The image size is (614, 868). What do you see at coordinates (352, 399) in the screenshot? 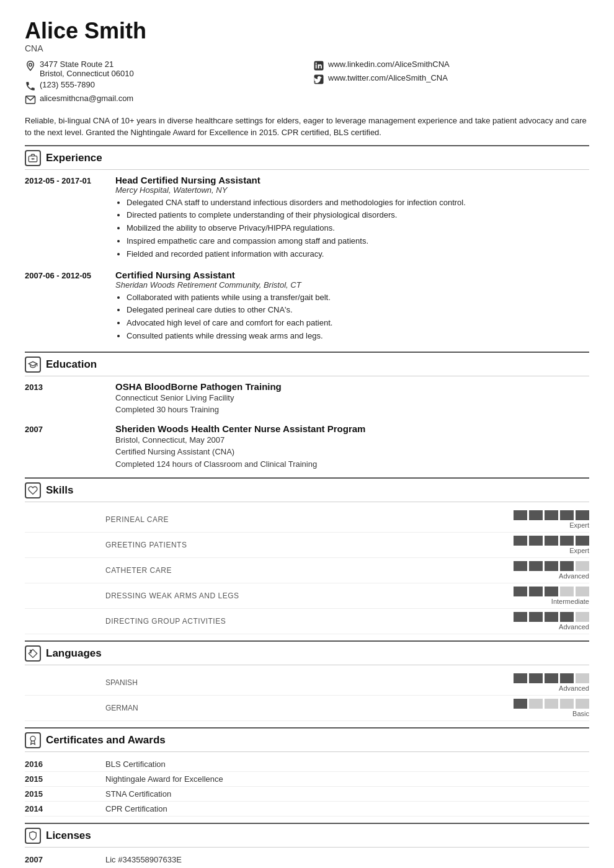
I see `education-content: OSHA BloodBorne Pathogen Training Connec…` at bounding box center [352, 399].